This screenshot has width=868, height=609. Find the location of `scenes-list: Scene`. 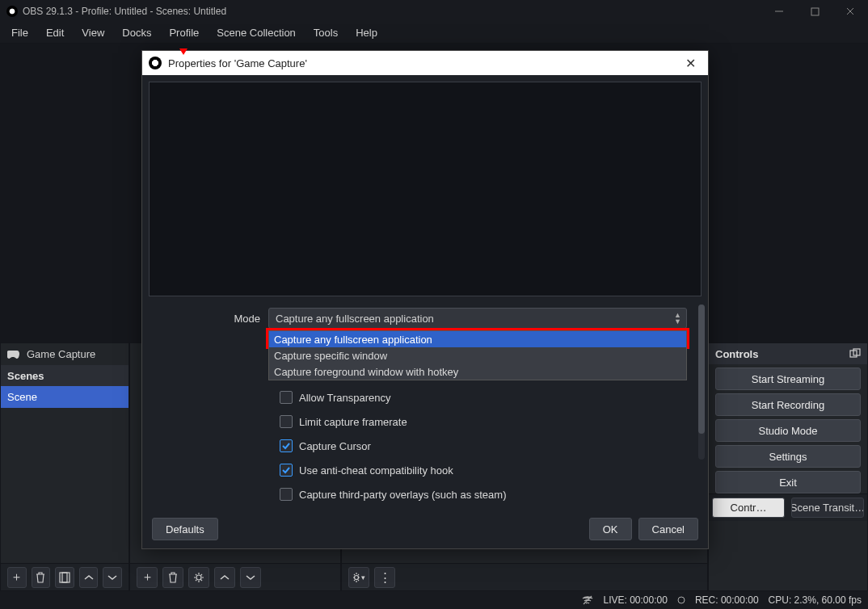

scenes-list: Scene is located at coordinates (65, 475).